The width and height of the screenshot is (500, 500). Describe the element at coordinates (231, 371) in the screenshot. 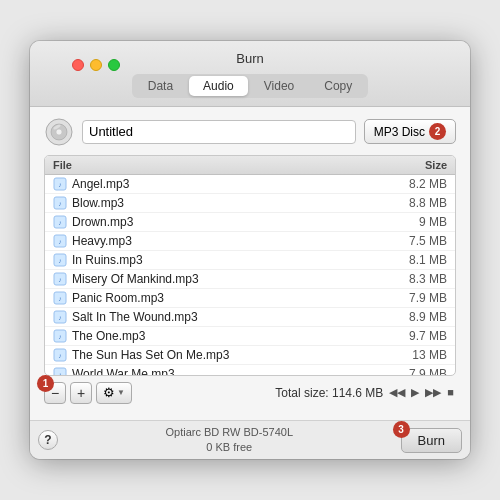

I see `file-name-cell: ♪ World War Me.mp3` at that location.